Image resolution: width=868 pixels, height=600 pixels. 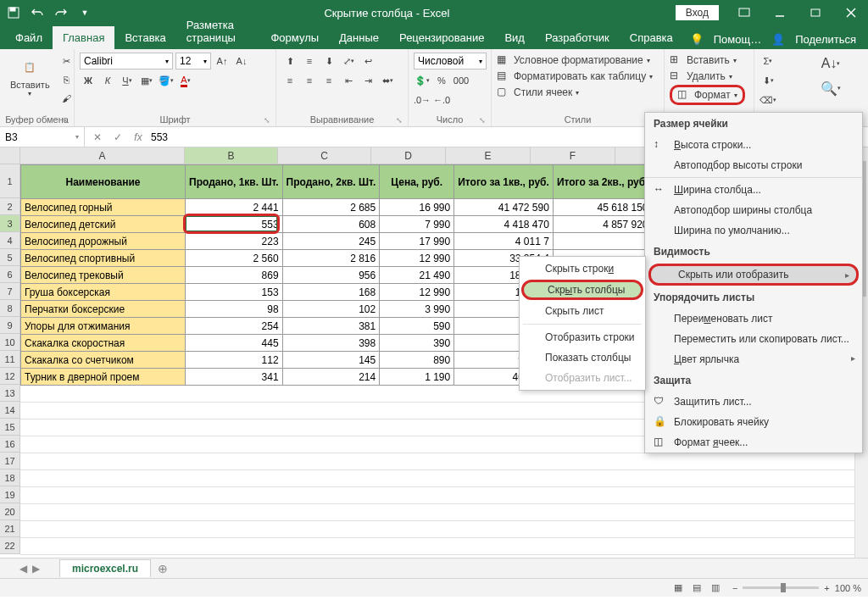 I want to click on fill-icon: ⬇▾, so click(x=768, y=81).